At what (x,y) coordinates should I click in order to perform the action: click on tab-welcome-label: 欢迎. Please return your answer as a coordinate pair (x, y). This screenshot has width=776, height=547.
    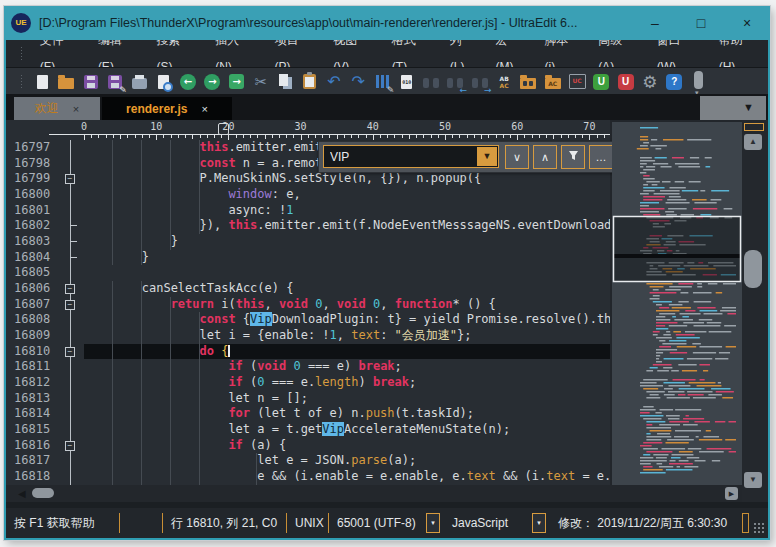
    Looking at the image, I should click on (47, 108).